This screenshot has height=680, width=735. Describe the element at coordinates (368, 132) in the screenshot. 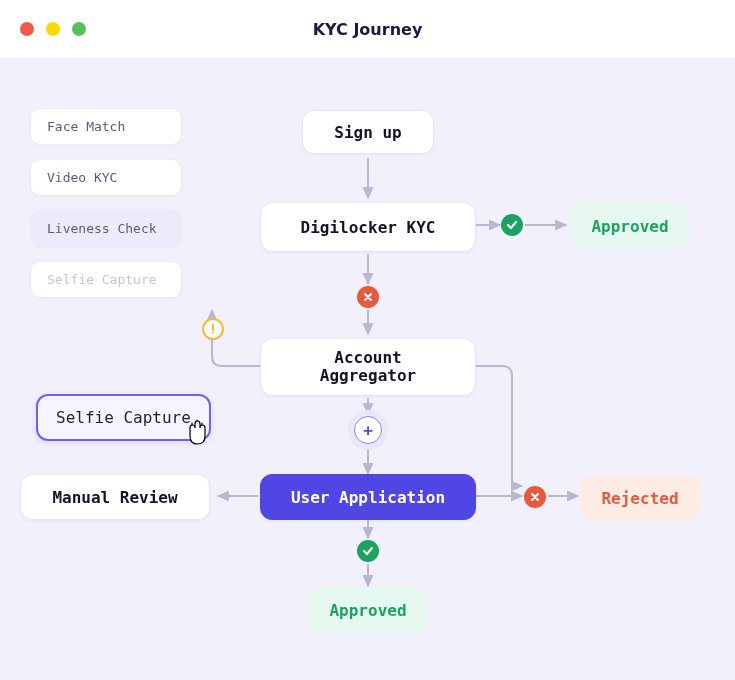

I see `node-label: Sign up` at that location.